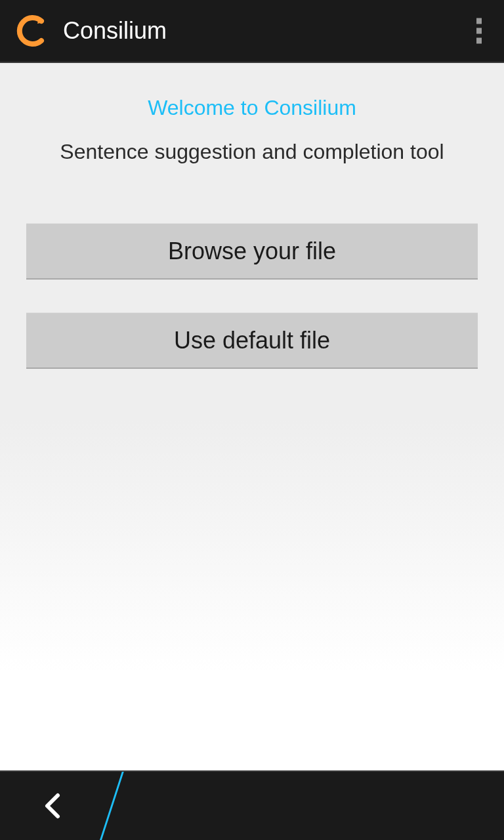 This screenshot has height=840, width=504. I want to click on chevron-left-icon, so click(52, 806).